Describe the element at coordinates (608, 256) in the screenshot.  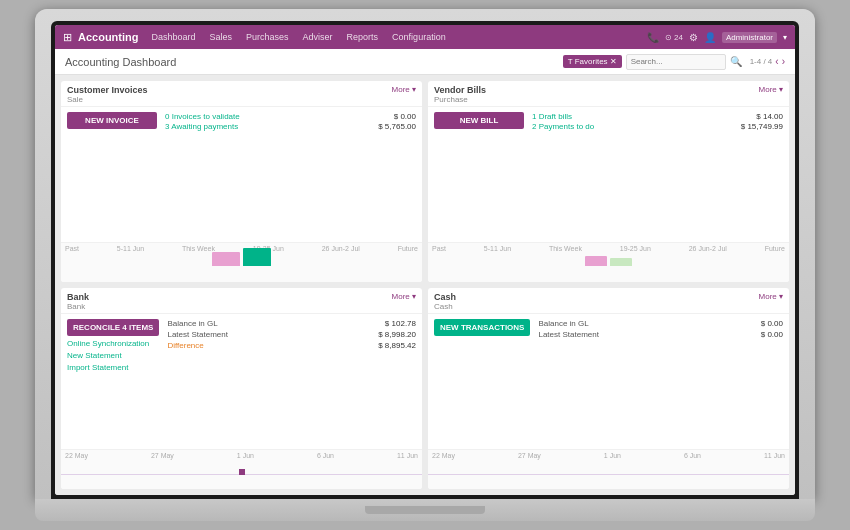
I see `bills-bars` at that location.